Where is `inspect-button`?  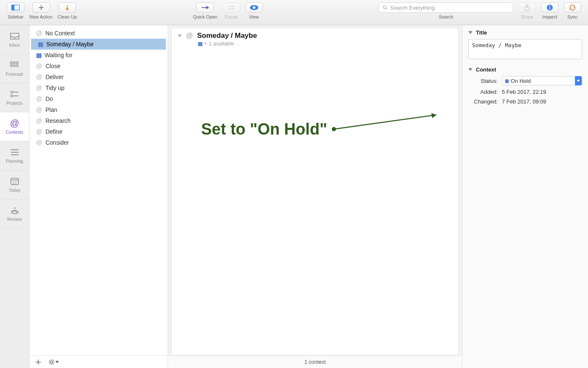
inspect-button is located at coordinates (550, 8).